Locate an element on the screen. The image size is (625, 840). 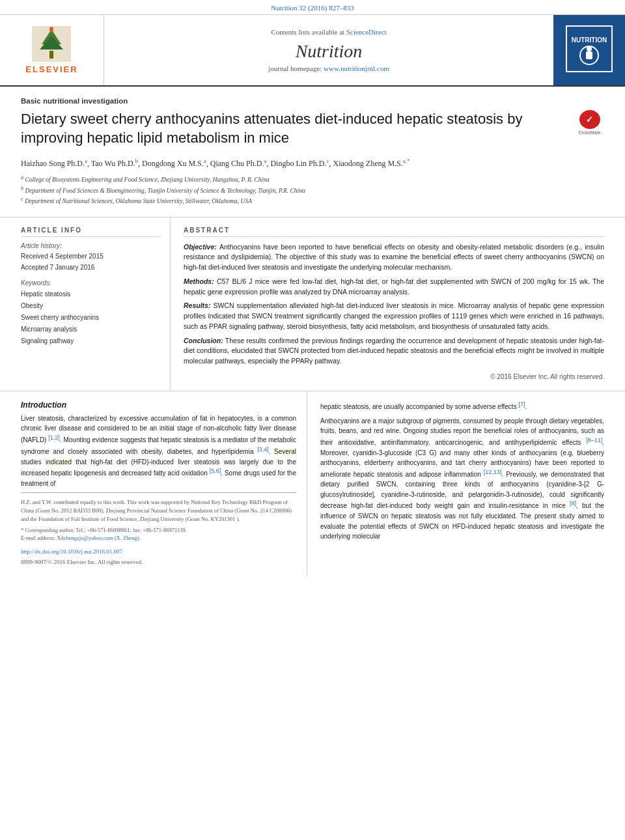
introduction-title: Introduction is located at coordinates (159, 405).